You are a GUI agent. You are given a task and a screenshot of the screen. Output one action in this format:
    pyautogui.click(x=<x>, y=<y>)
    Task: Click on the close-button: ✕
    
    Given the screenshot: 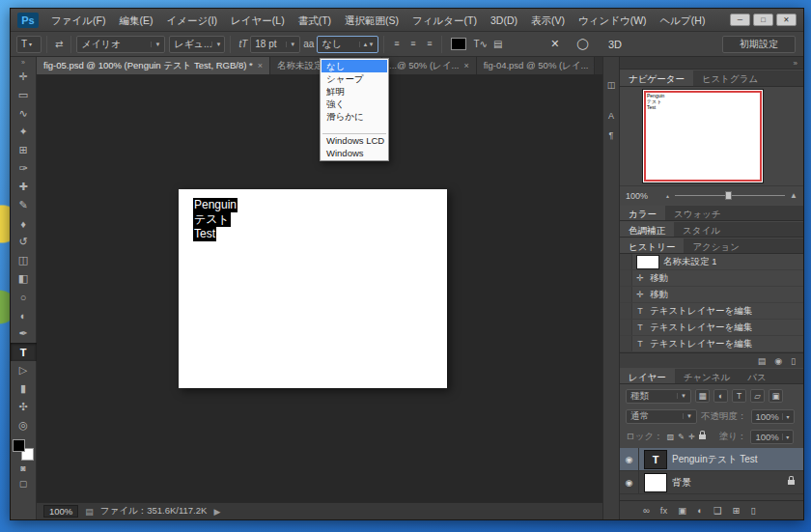 What is the action you would take?
    pyautogui.click(x=786, y=19)
    